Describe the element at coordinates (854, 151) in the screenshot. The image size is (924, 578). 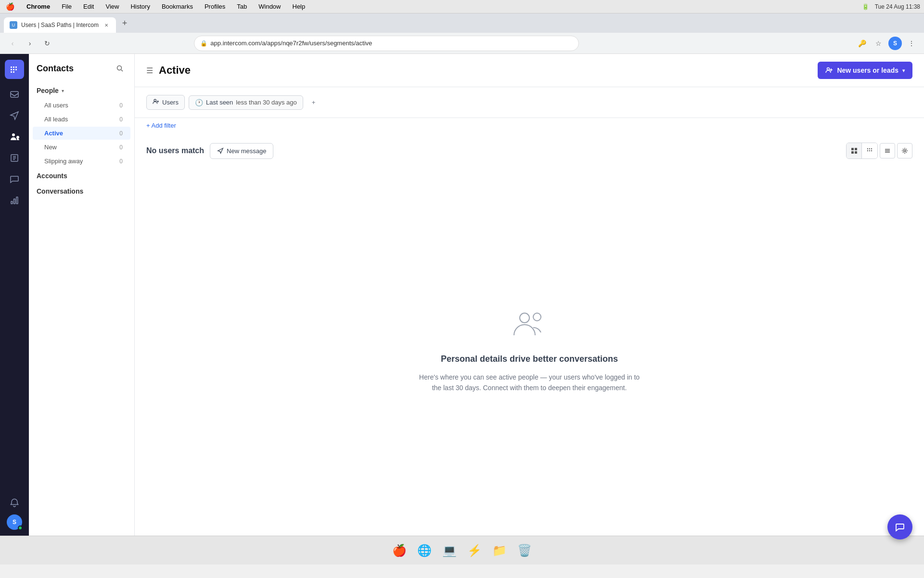
I see `grid-view-button` at that location.